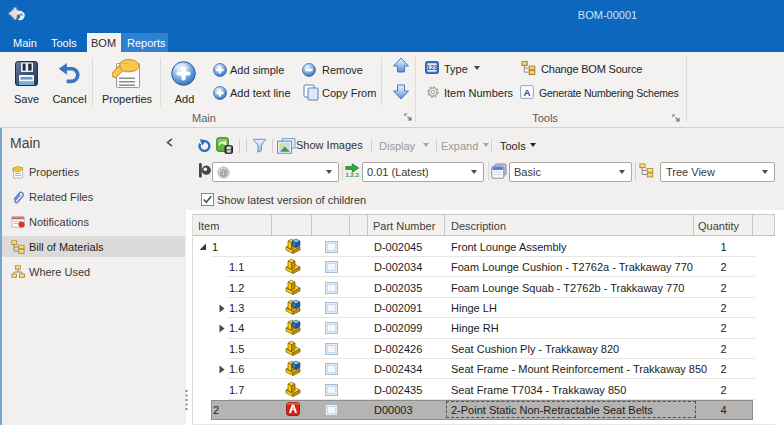  I want to click on svg-text: 1.2.3, so click(353, 175).